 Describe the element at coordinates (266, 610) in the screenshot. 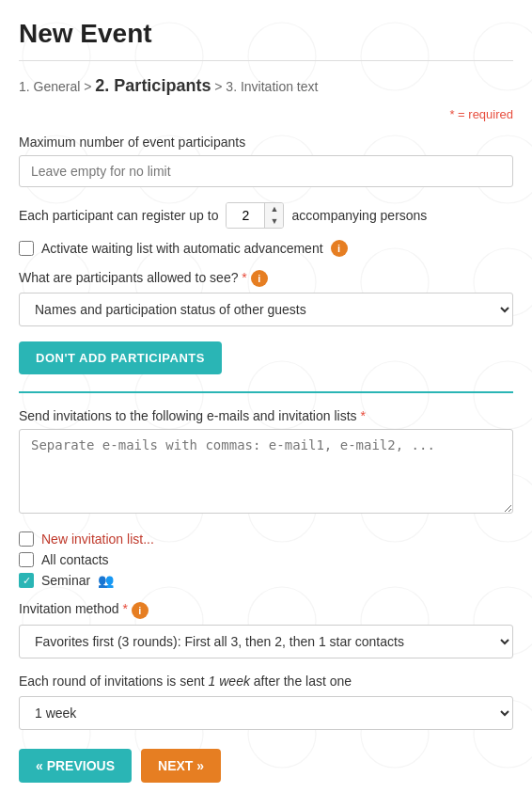

I see `invitation-method-label: Invitation method * i` at that location.